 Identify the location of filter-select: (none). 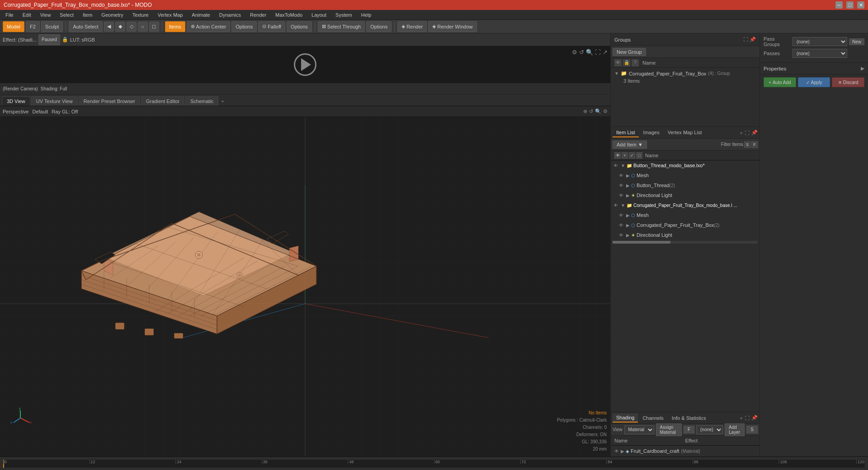
(710, 430).